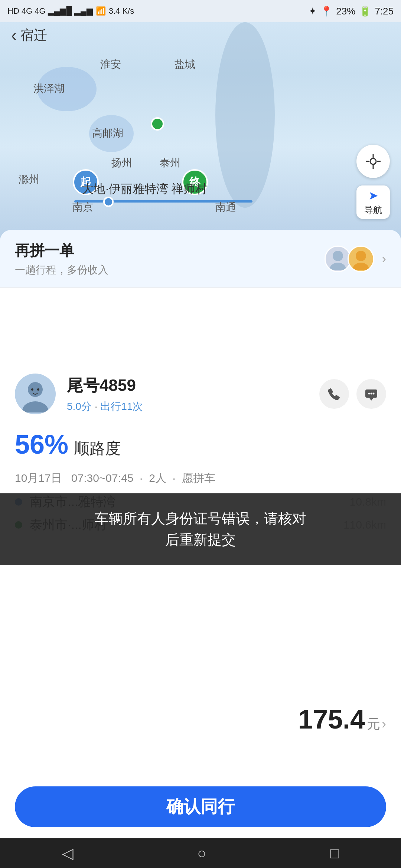  Describe the element at coordinates (202, 853) in the screenshot. I see `nav-home-button: ○` at that location.